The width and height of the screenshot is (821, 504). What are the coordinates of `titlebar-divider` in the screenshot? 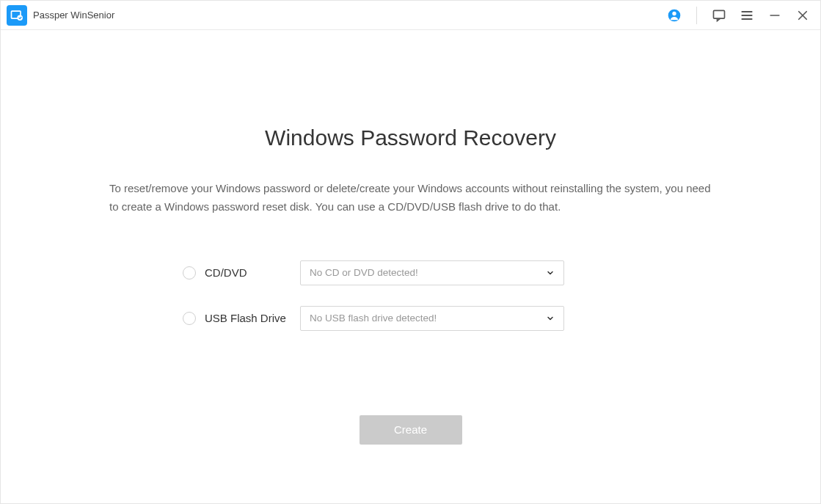 It's located at (697, 15).